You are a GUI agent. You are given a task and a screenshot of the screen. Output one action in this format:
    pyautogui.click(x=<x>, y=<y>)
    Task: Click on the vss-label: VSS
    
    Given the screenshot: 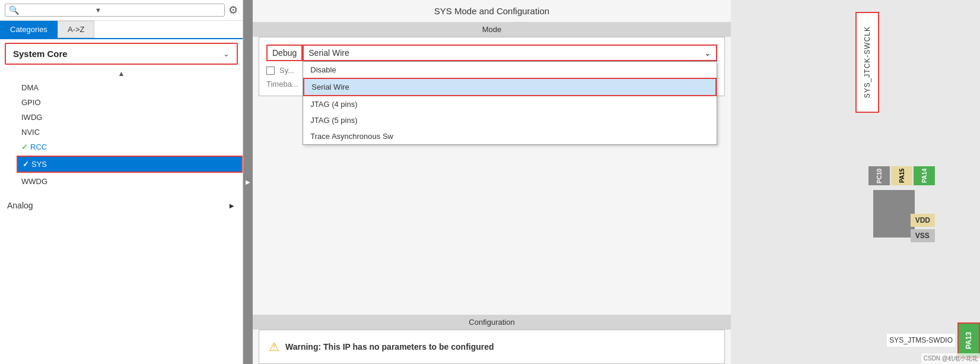 What is the action you would take?
    pyautogui.click(x=923, y=236)
    